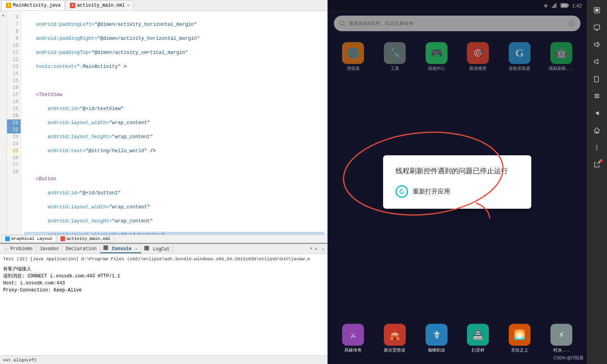 This screenshot has width=607, height=364. Describe the element at coordinates (32, 239) in the screenshot. I see `graphical-layout-label: Graphical Layout` at that location.